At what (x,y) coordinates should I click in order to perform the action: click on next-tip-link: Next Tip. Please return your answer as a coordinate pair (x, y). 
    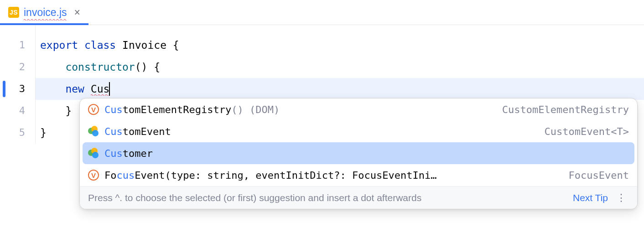
    Looking at the image, I should click on (590, 198).